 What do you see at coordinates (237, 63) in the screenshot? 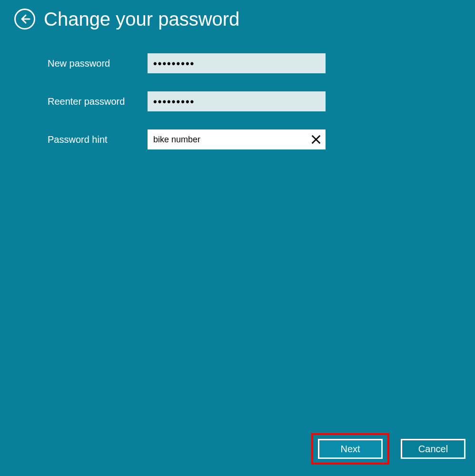
I see `new-password-input` at bounding box center [237, 63].